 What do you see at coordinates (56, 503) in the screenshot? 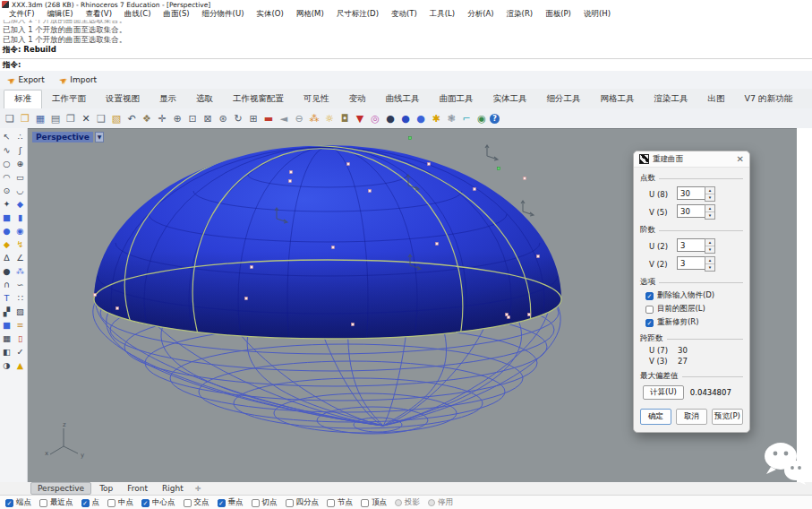
I see `osnap-item-1: 最近点` at bounding box center [56, 503].